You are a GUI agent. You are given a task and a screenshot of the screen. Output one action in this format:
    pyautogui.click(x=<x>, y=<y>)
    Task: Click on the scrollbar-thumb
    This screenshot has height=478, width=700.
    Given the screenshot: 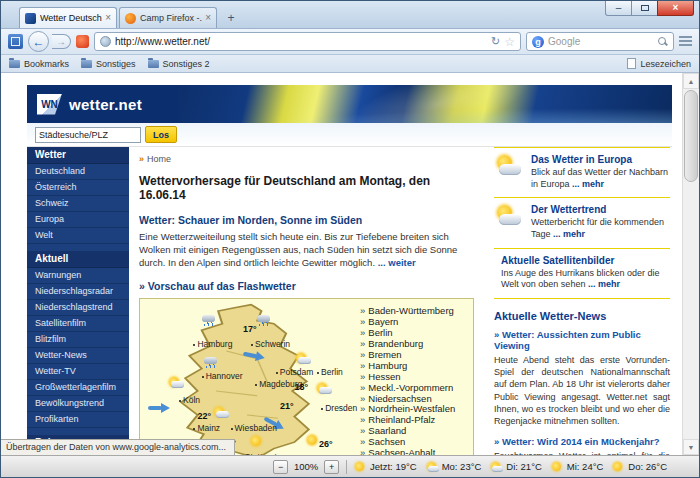 What is the action you would take?
    pyautogui.click(x=691, y=136)
    